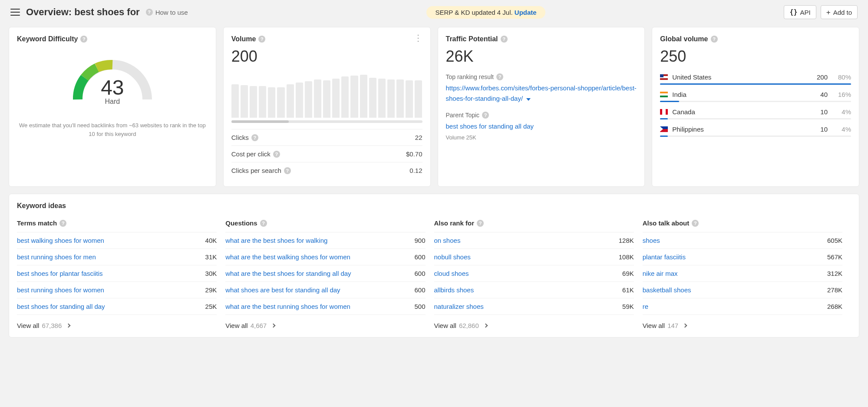 Image resolution: width=868 pixels, height=407 pixels. Describe the element at coordinates (112, 107) in the screenshot. I see `keyword-difficulty-card: Keyword Difficulty ? 43 Hard` at that location.